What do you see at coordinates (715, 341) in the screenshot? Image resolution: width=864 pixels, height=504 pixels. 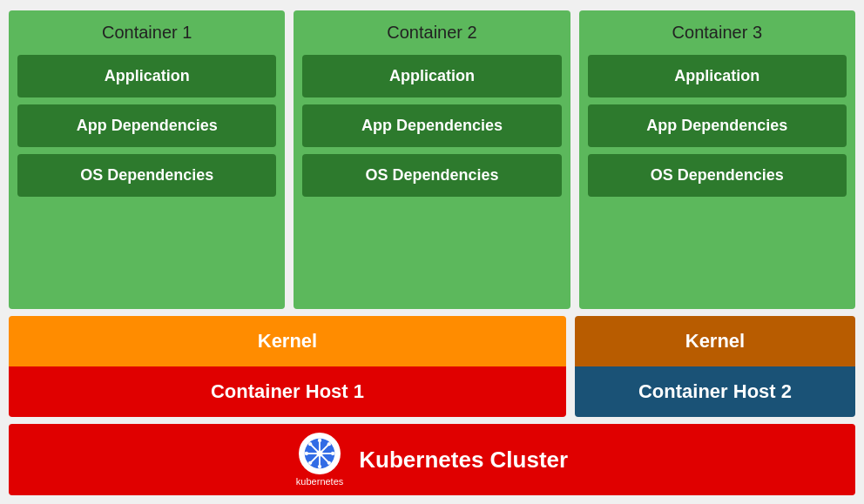 I see `host2-kernel: Kernel` at bounding box center [715, 341].